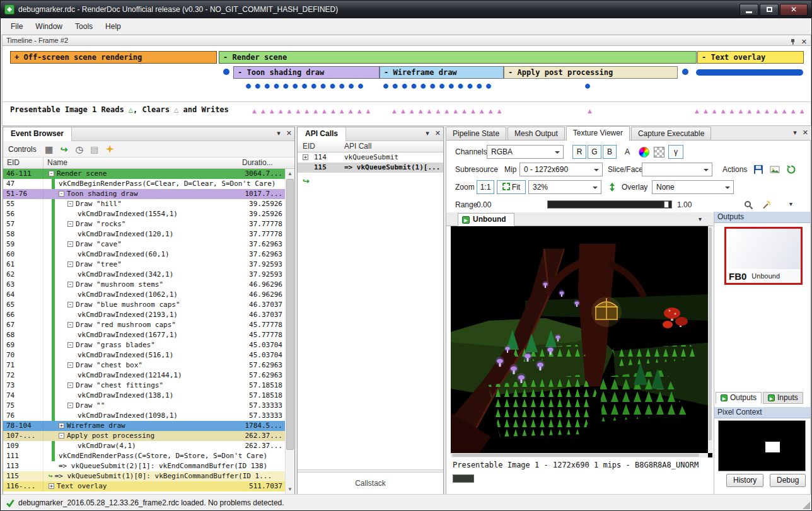  What do you see at coordinates (775, 169) in the screenshot?
I see `open-texture-list-icon` at bounding box center [775, 169].